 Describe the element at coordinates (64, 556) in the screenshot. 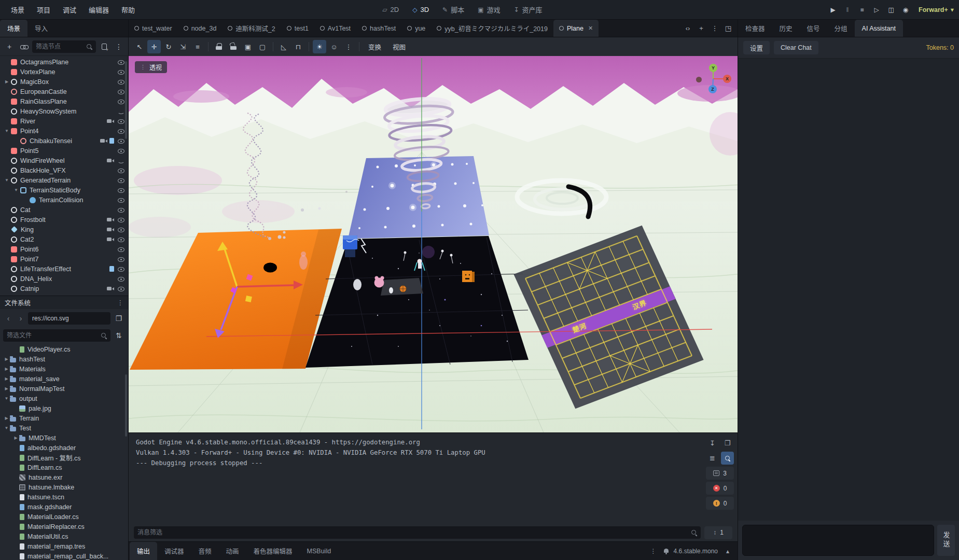

I see `file-row: material_remap_cull_back...` at that location.